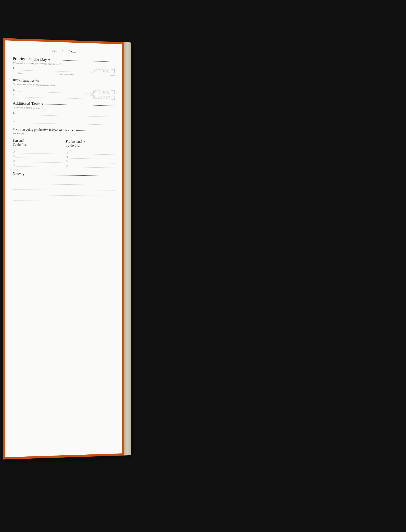 The height and width of the screenshot is (532, 406). What do you see at coordinates (113, 71) in the screenshot?
I see `tracker-box-actual` at bounding box center [113, 71].